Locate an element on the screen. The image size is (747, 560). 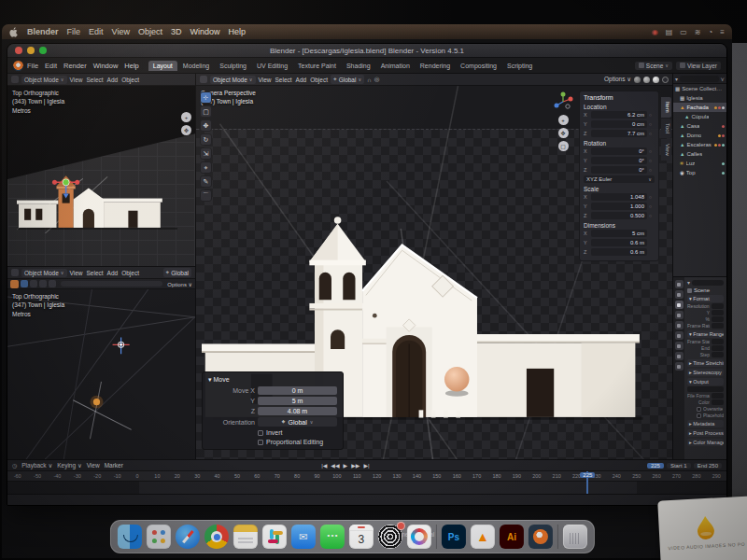
transport-button-1: ◀◀ is located at coordinates (334, 465).